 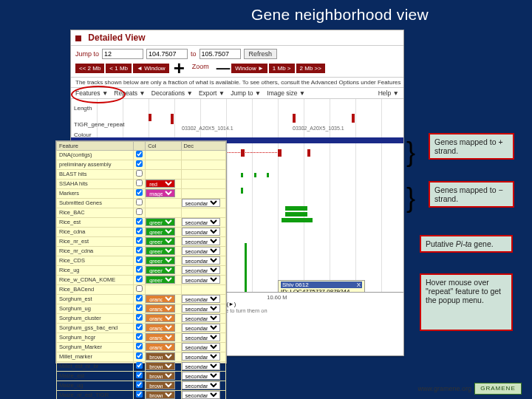 What do you see at coordinates (222, 68) in the screenshot?
I see `zoom-out-icon: ─` at bounding box center [222, 68].